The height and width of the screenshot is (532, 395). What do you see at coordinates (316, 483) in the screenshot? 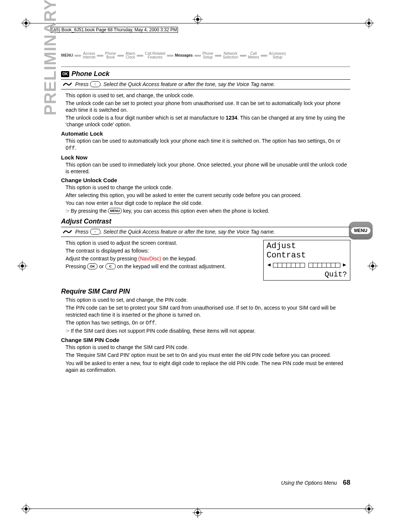
I see `page-footer: Using the Options Menu 68` at bounding box center [316, 483].